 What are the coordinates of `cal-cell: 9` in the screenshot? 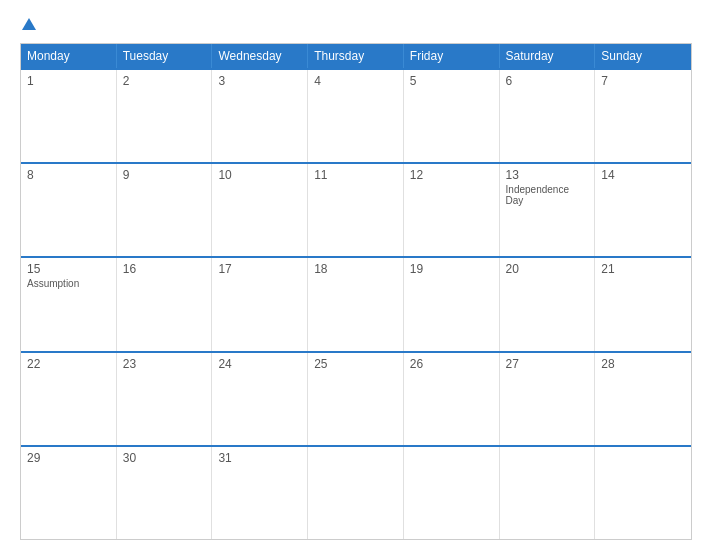 It's located at (165, 210).